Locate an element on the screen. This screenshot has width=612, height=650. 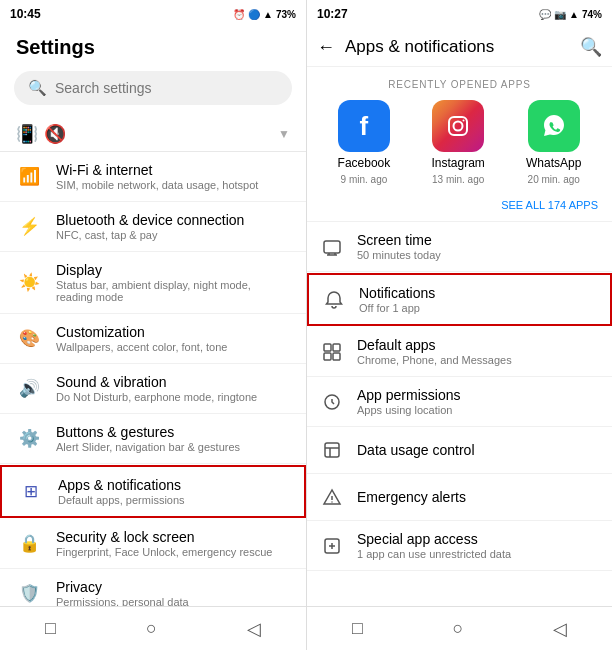
left-nav-square: □ is located at coordinates (50, 628).